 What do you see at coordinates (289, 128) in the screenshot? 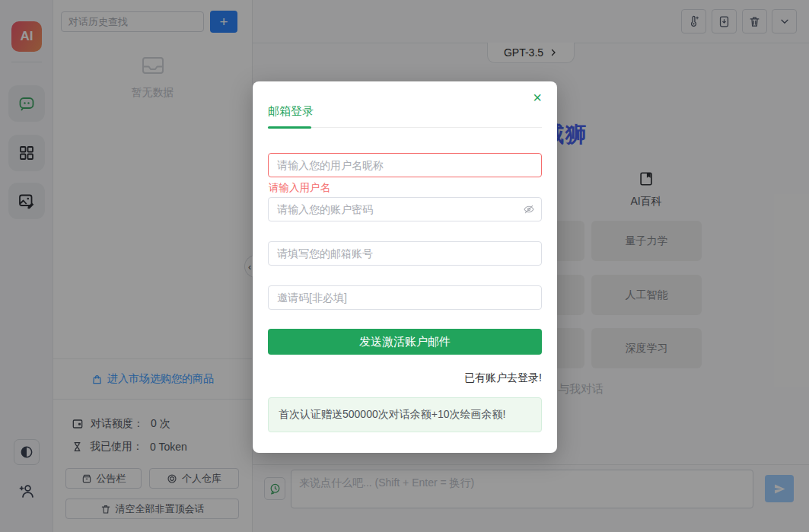
I see `active-tab-underline` at bounding box center [289, 128].